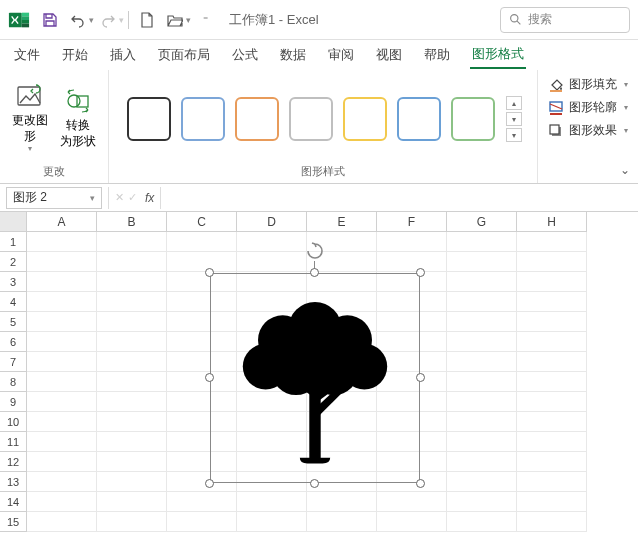  Describe the element at coordinates (78, 20) in the screenshot. I see `undo-button` at that location.